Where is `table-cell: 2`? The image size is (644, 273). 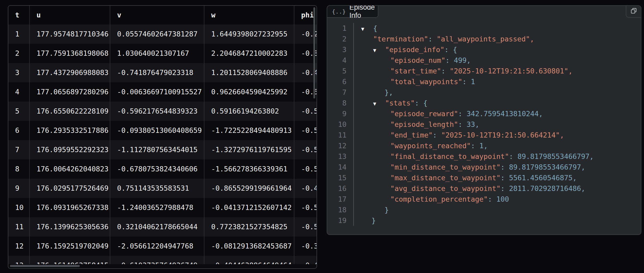
table-cell: 2 is located at coordinates (19, 53).